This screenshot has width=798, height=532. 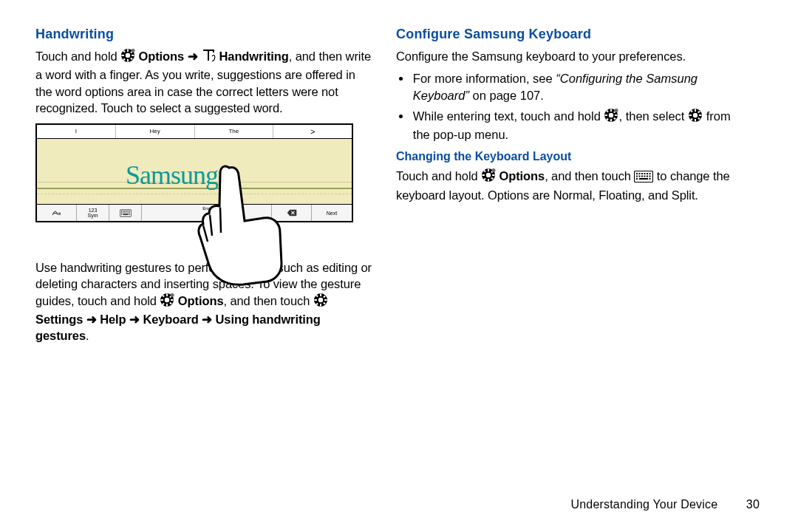 What do you see at coordinates (204, 82) in the screenshot?
I see `handwriting-paragraph-1: Touch and hold Options ➜ Handwriting, an…` at bounding box center [204, 82].